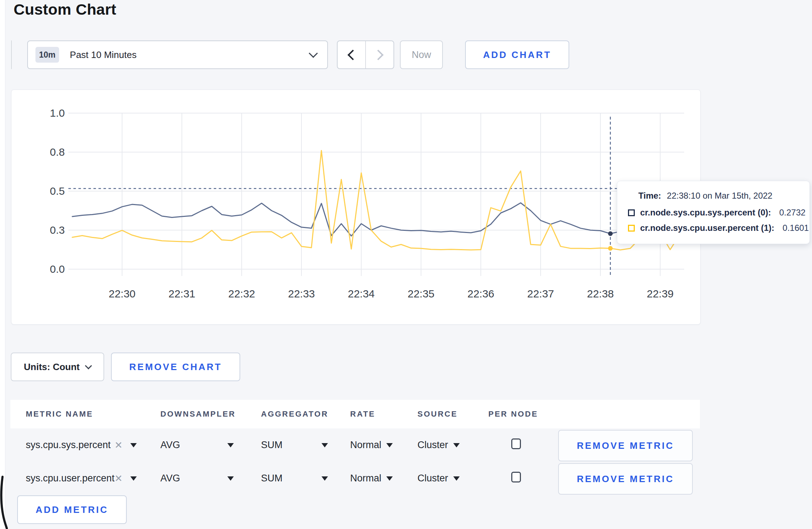 Image resolution: width=812 pixels, height=529 pixels. What do you see at coordinates (11, 55) in the screenshot?
I see `toolbar-divider` at bounding box center [11, 55].